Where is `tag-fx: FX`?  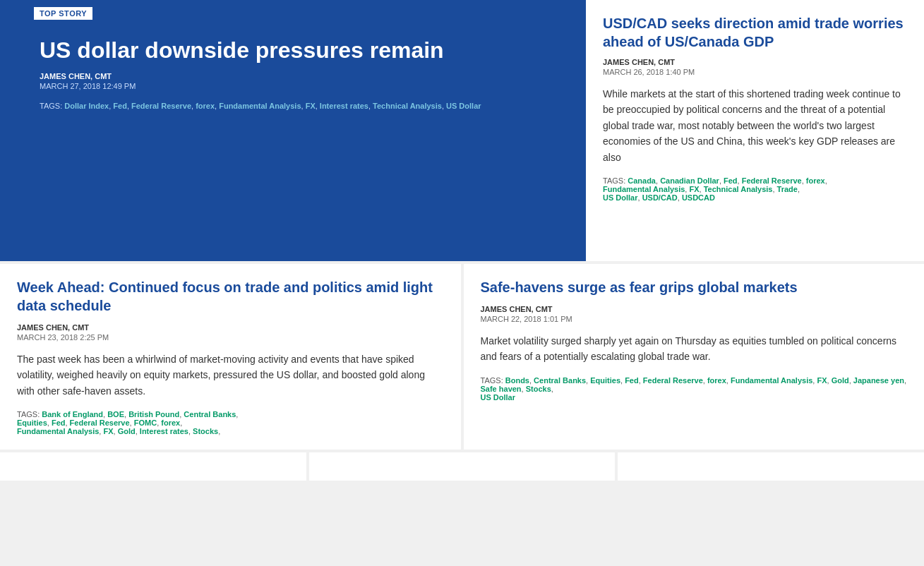 tag-fx: FX is located at coordinates (311, 106).